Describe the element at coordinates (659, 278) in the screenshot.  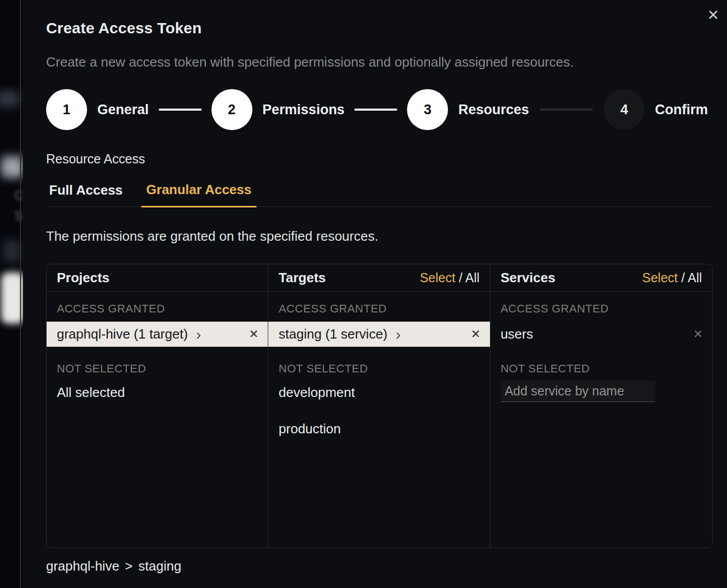
I see `services-select-link: Select` at that location.